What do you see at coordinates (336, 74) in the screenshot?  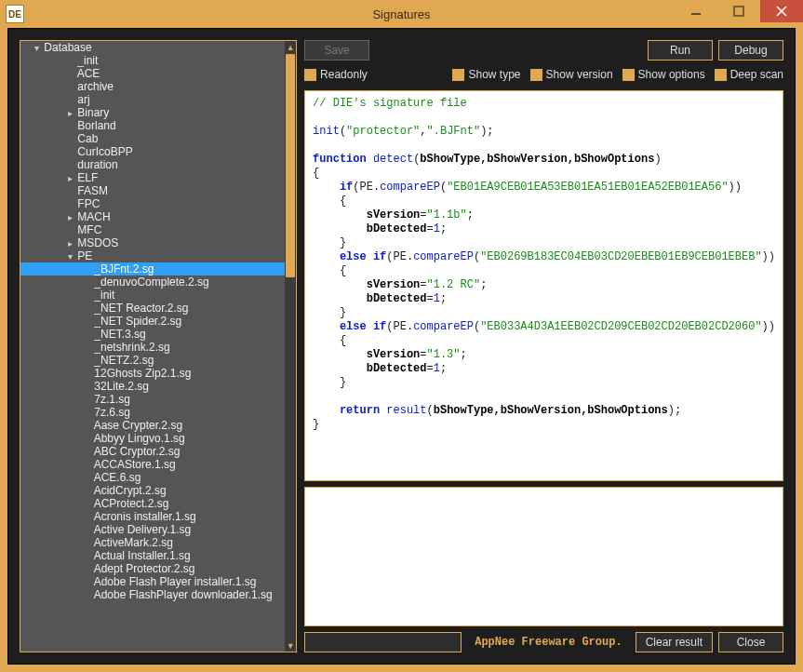 I see `readonly-checkbox: Readonly` at bounding box center [336, 74].